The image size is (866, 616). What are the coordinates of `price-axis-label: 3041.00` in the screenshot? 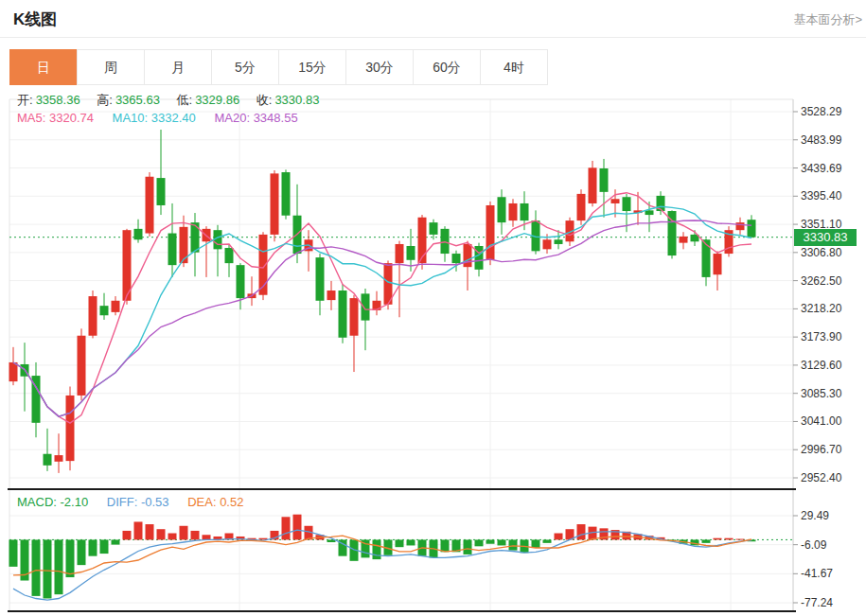 It's located at (822, 421).